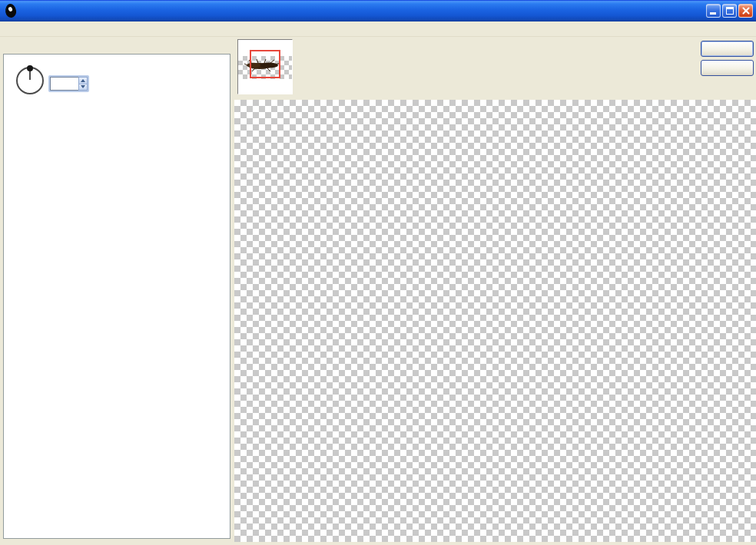  I want to click on menu-bar, so click(378, 29).